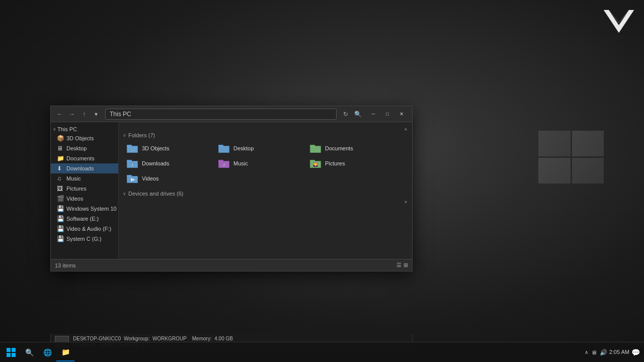 This screenshot has width=644, height=362. I want to click on sidebar-item-documents: 📁 Documents, so click(85, 158).